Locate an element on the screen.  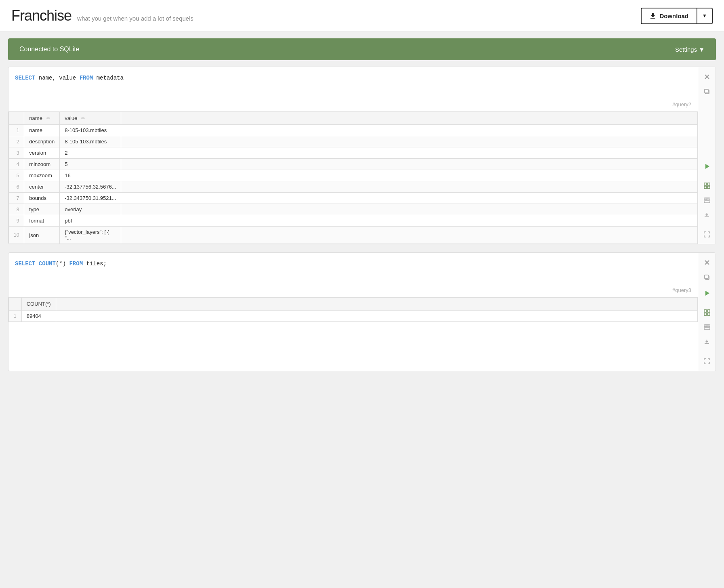
caret-icon: ▼ is located at coordinates (705, 16).